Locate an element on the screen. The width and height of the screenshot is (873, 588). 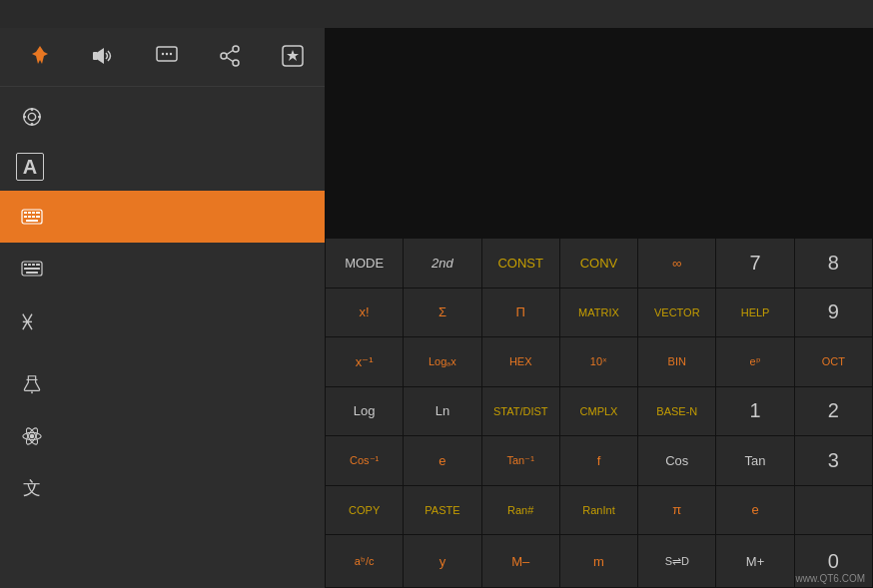
calc-btn-6-6: 0 is located at coordinates (833, 561).